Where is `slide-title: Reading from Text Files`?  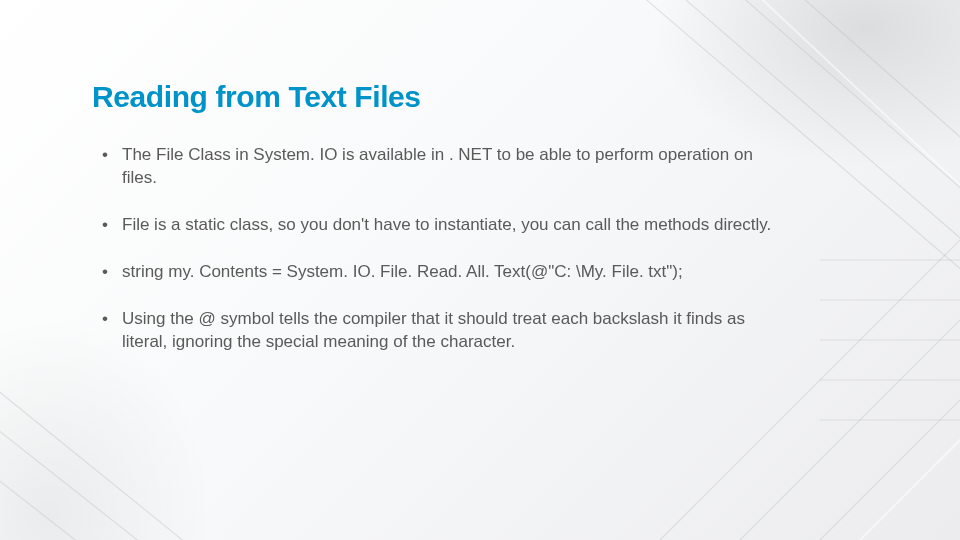
slide-title: Reading from Text Files is located at coordinates (480, 97).